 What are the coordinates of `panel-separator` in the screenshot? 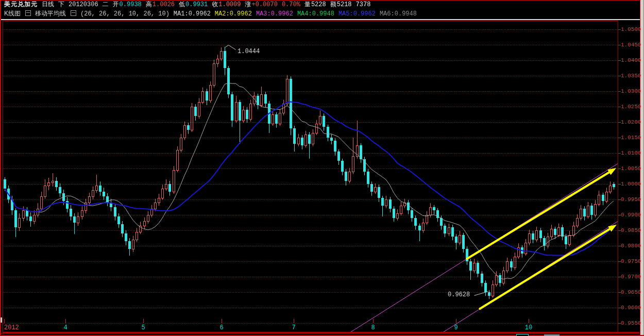 It's located at (320, 20).